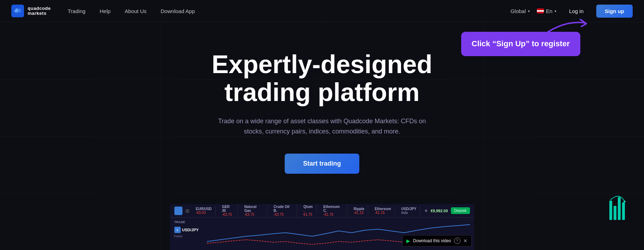 The width and height of the screenshot is (644, 250). What do you see at coordinates (409, 211) in the screenshot?
I see `ticker-usdjpy: USD/JPY Indx` at bounding box center [409, 211].